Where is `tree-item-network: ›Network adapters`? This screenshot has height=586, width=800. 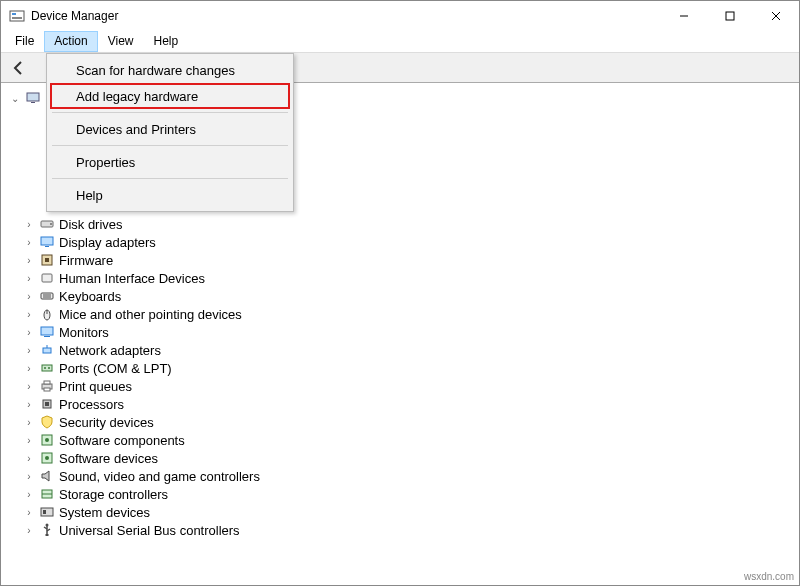 tree-item-network: ›Network adapters is located at coordinates (411, 350).